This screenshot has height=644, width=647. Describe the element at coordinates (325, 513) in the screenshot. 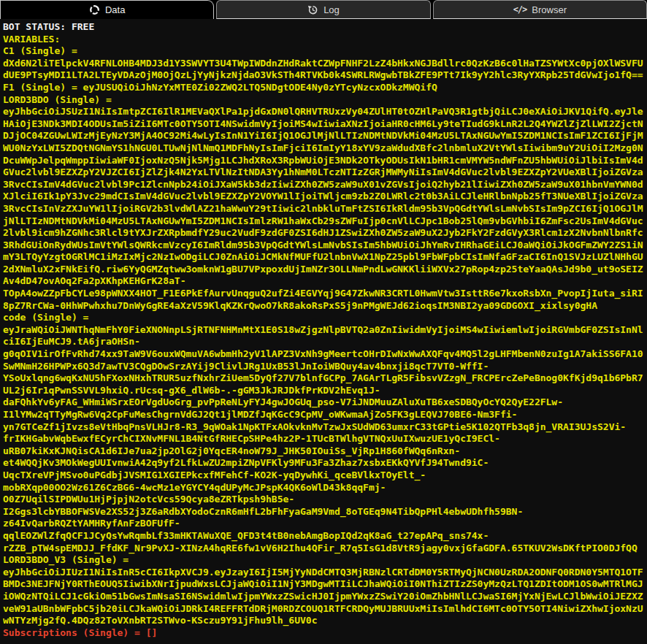

I see `variable-value-line: I2Ggs3lcbYBBOFWSVe2XS52j3Z6aRdbXYodoCznR…` at that location.